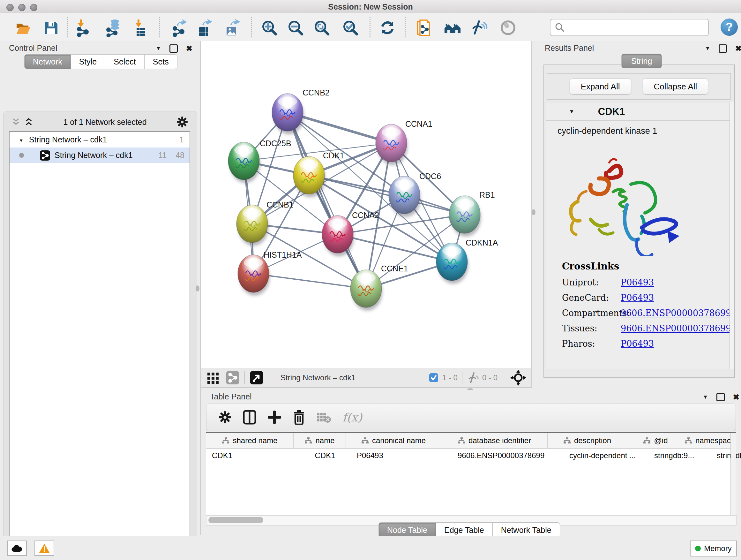 Image resolution: width=741 pixels, height=560 pixels. Describe the element at coordinates (407, 530) in the screenshot. I see `tab-node-table: Node Table` at that location.